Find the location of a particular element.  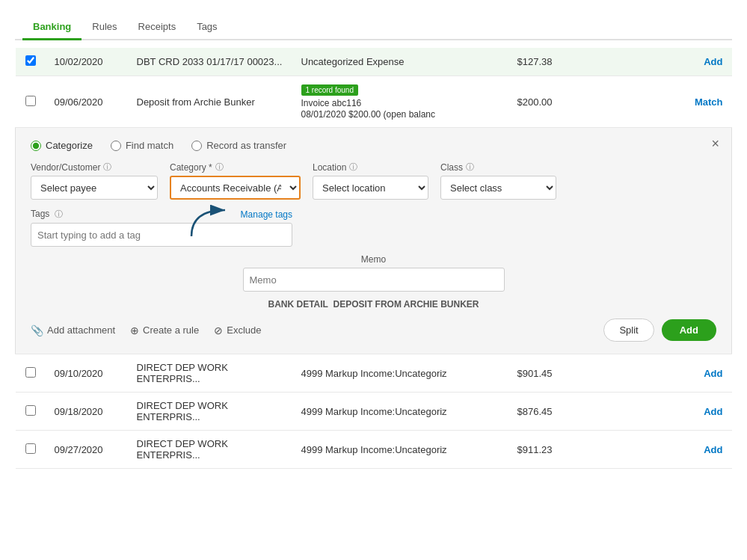

table-row: 09/18/2020 DIRECT DEP WORK ENTERPRIS... … is located at coordinates (374, 411).